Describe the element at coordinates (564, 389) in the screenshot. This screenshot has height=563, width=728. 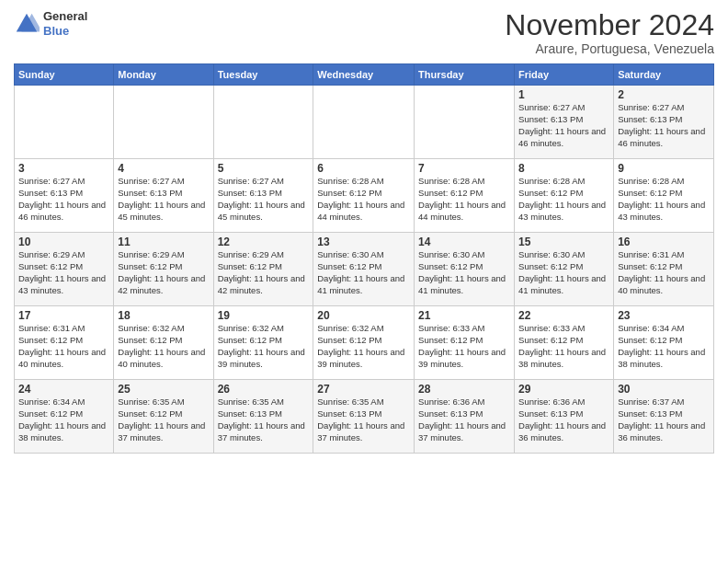
I see `day-number: 29` at that location.